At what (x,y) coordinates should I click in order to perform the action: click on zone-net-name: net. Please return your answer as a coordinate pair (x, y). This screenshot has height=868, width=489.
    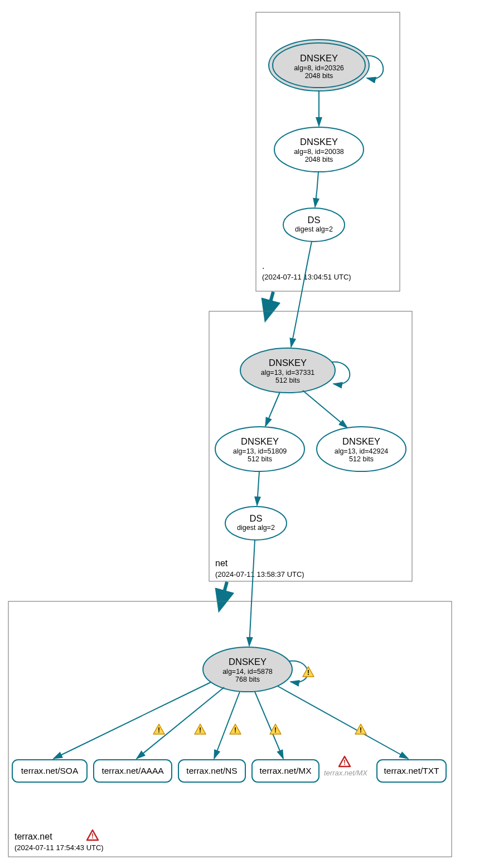
    Looking at the image, I should click on (222, 563).